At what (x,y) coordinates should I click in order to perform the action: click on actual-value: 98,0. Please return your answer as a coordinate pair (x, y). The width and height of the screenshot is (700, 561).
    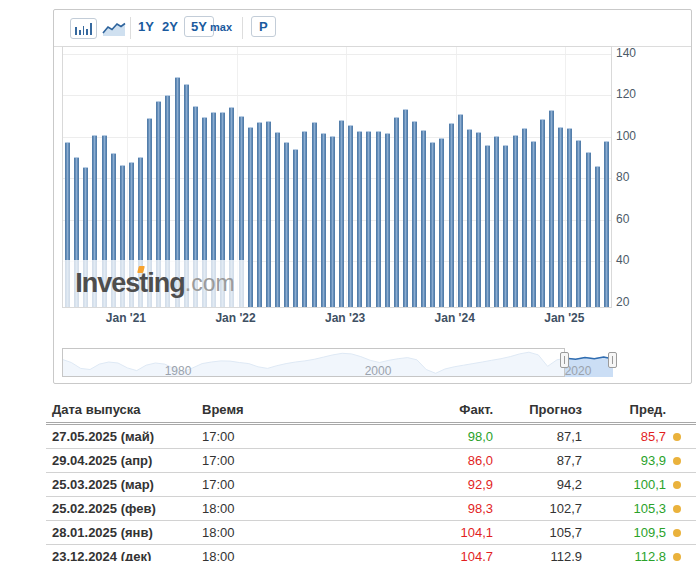
    Looking at the image, I should click on (420, 436).